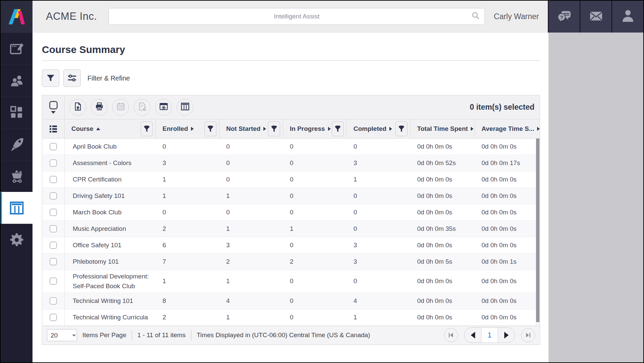  I want to click on sidebar-item-users, so click(17, 81).